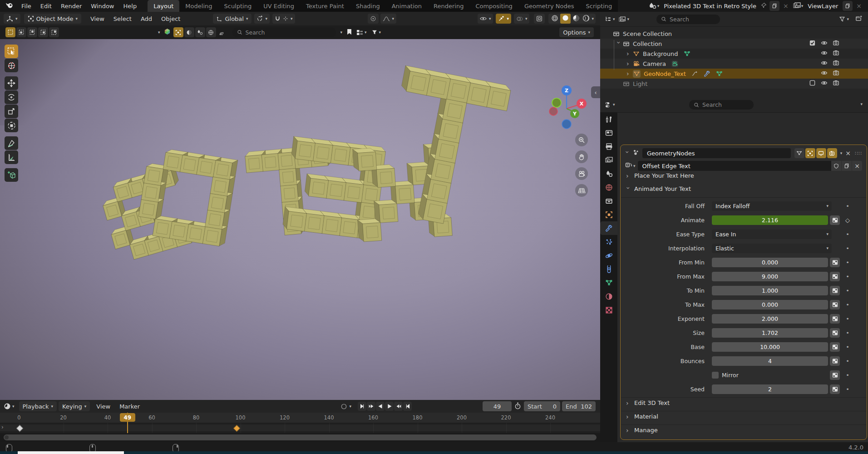  I want to click on properties-tab-output, so click(609, 146).